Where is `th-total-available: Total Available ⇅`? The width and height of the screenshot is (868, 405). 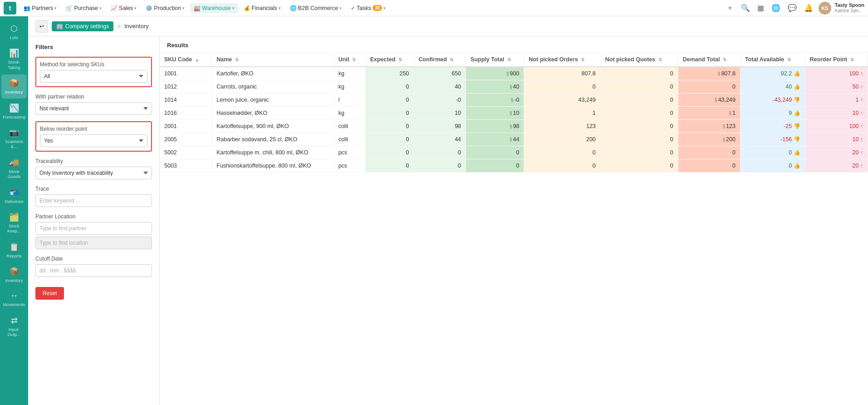 th-total-available: Total Available ⇅ is located at coordinates (772, 60).